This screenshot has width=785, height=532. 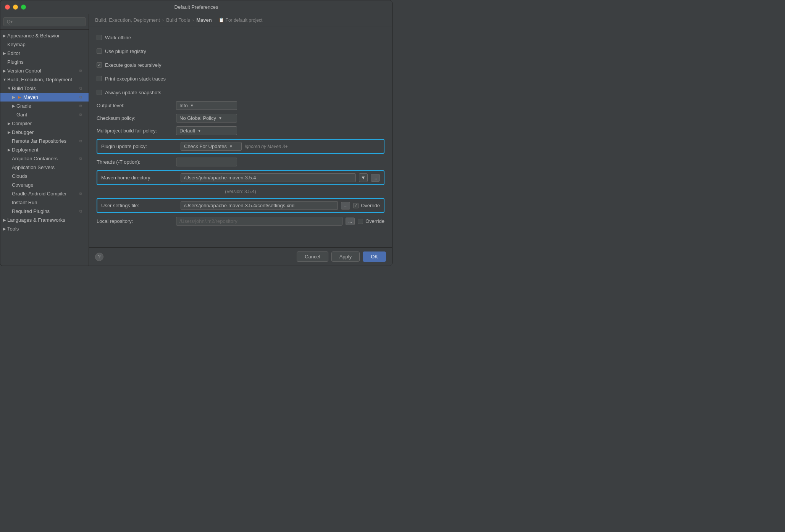 What do you see at coordinates (375, 221) in the screenshot?
I see `local-repo-override-label: Override` at bounding box center [375, 221].